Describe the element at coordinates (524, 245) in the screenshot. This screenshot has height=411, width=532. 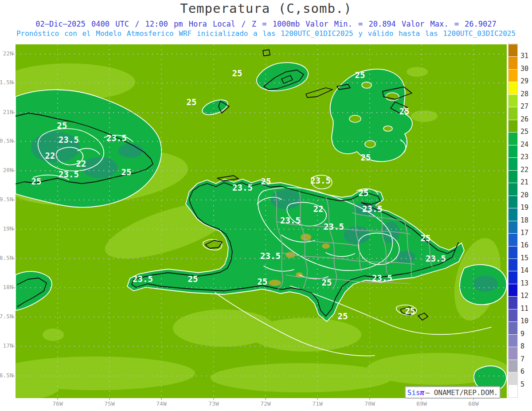
I see `colorbar-tick-label: 16` at that location.